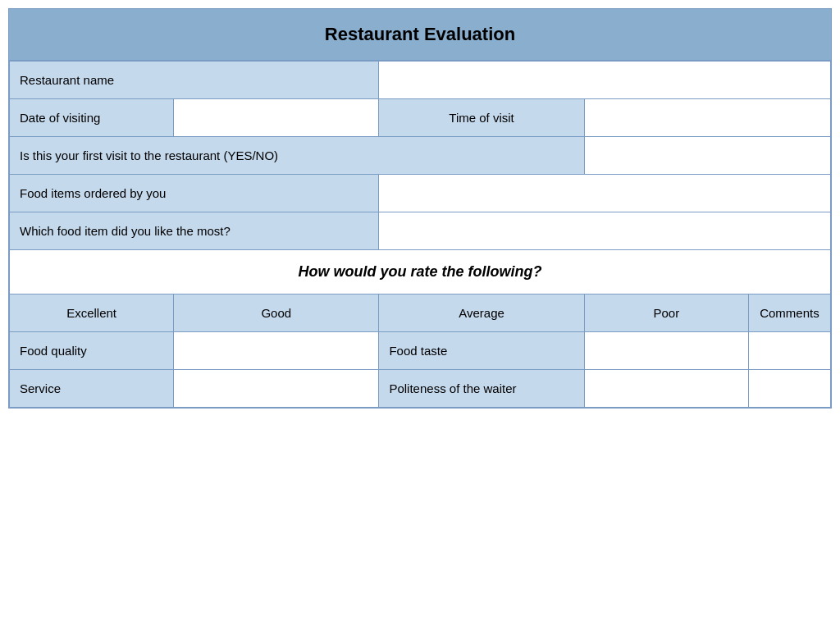  I want to click on food-quality-label: Food quality, so click(92, 351).